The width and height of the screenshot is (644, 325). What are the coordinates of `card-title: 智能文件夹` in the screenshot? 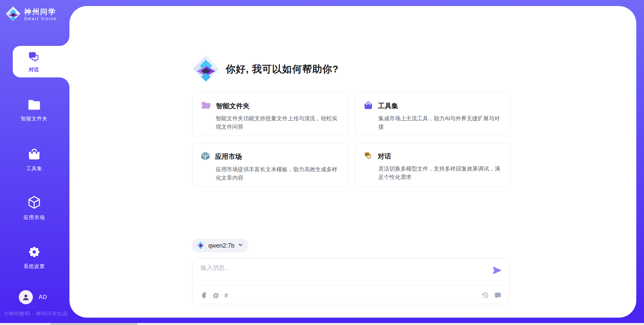 It's located at (233, 106).